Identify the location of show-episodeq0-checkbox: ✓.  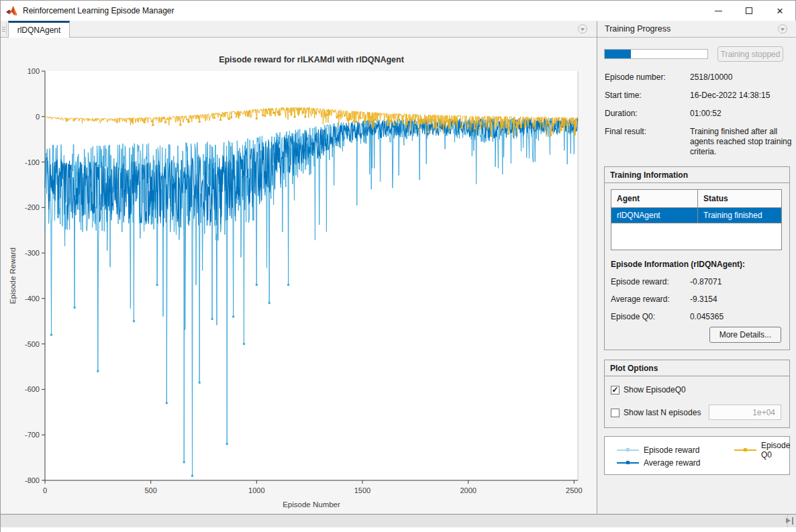
(615, 390).